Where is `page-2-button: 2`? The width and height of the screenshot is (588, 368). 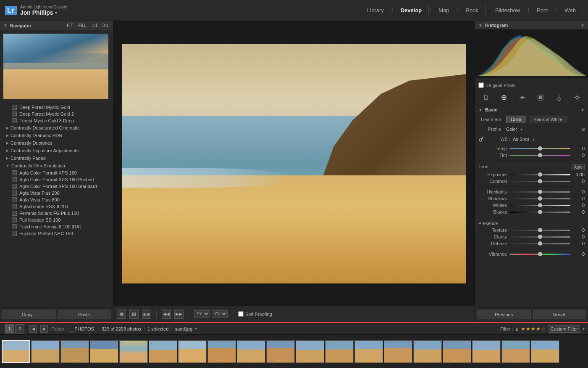
page-2-button: 2 is located at coordinates (20, 329).